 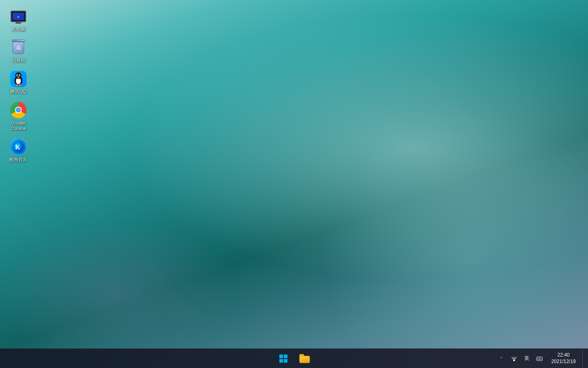 I want to click on desktop-icon-kugou-music: K 酷狗音乐, so click(x=18, y=150).